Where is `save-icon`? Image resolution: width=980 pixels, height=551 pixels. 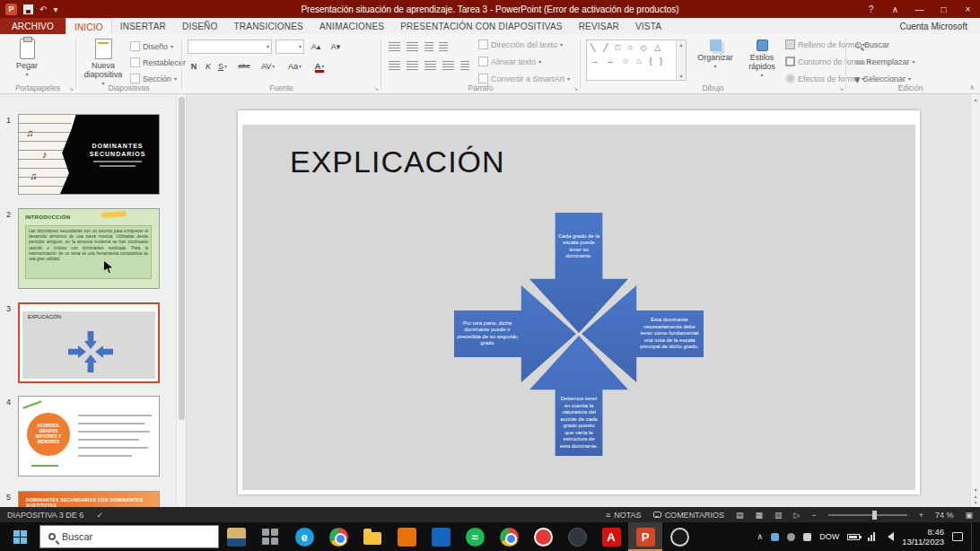
save-icon is located at coordinates (29, 9).